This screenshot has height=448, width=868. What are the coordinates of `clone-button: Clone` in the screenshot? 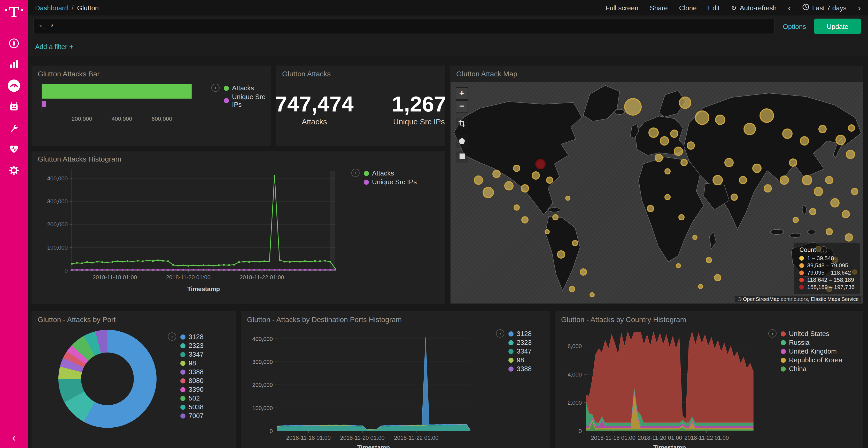 It's located at (688, 8).